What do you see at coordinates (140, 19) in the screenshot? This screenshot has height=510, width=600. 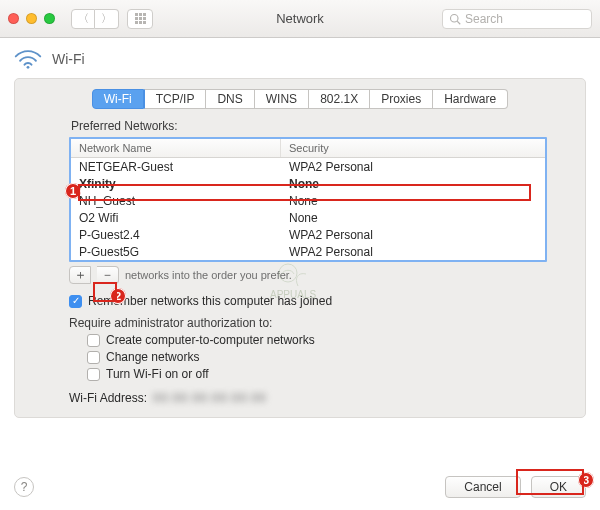 I see `show-all-button` at bounding box center [140, 19].